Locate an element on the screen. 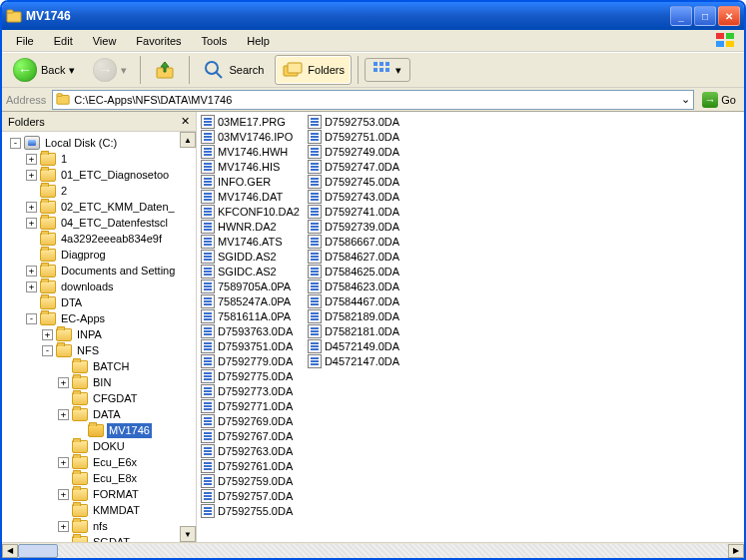 Image resolution: width=746 pixels, height=560 pixels. titlebar: MV1746 _ □ ✕ is located at coordinates (373, 16).